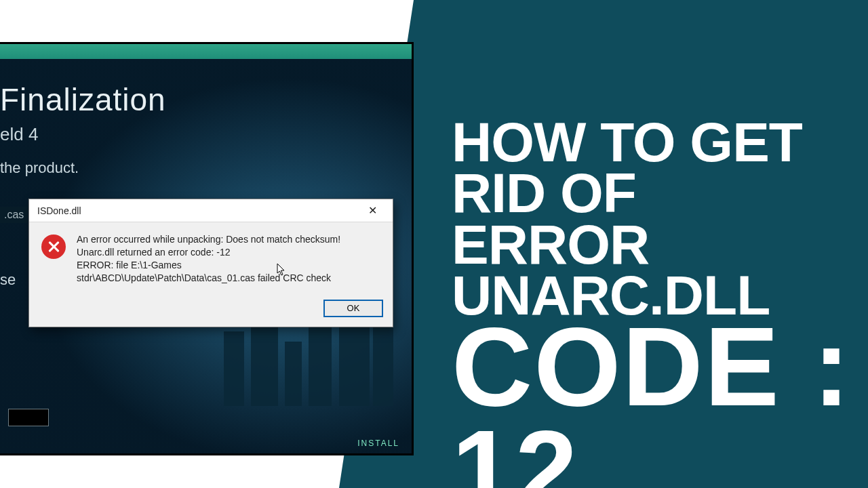 This screenshot has width=868, height=488. Describe the element at coordinates (209, 252) in the screenshot. I see `dialog-line: Unarc.dll returned an error code: -12` at that location.